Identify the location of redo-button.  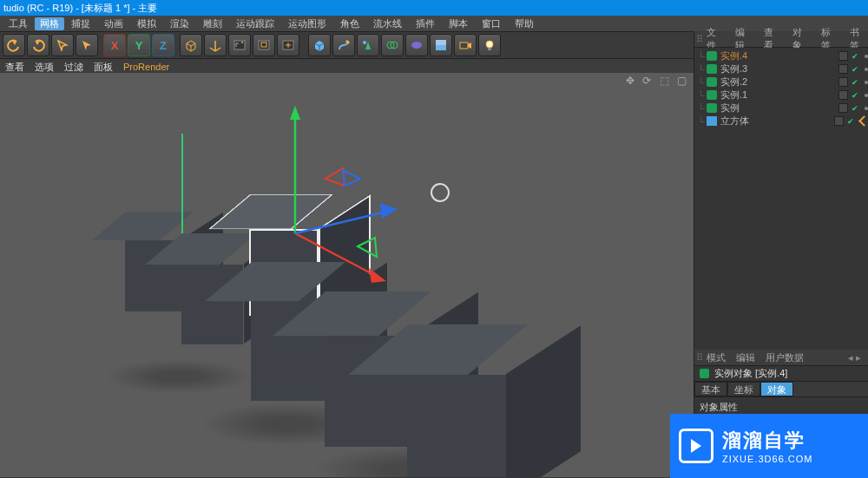
(38, 45).